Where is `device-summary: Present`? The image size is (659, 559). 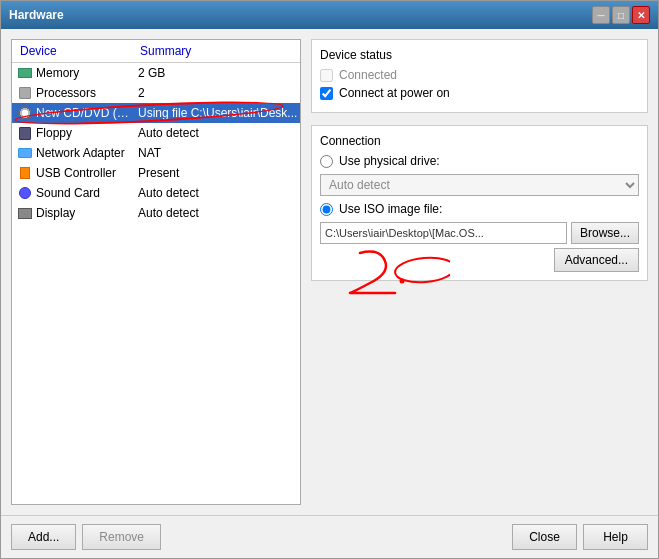
device-summary: Present is located at coordinates (218, 173).